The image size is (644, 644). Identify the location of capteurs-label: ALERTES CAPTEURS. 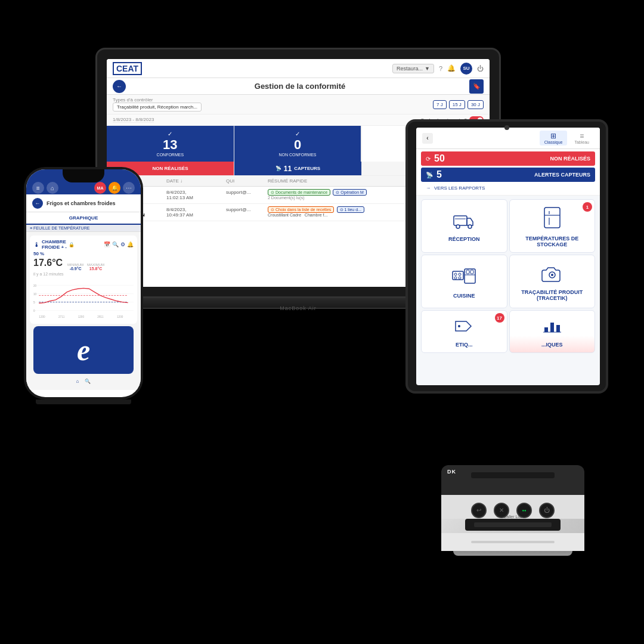
(562, 175).